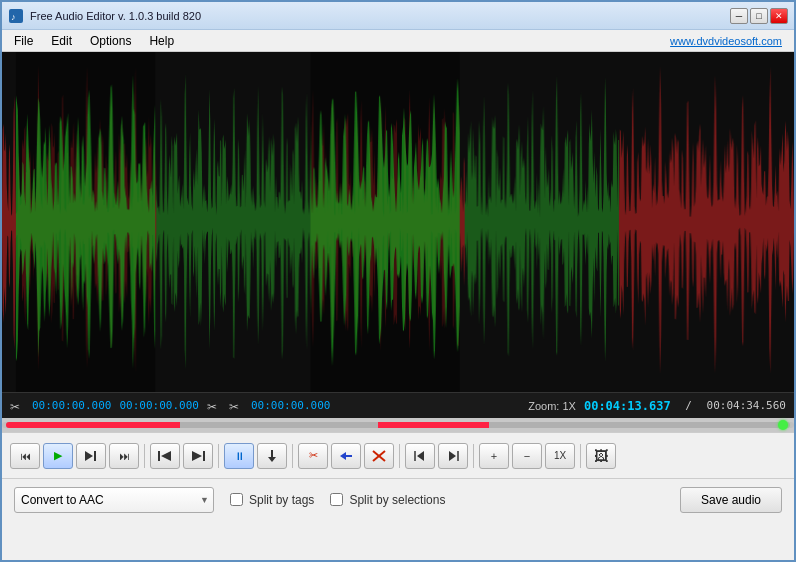 The height and width of the screenshot is (562, 796). What do you see at coordinates (239, 456) in the screenshot?
I see `pause-button: ⏸` at bounding box center [239, 456].